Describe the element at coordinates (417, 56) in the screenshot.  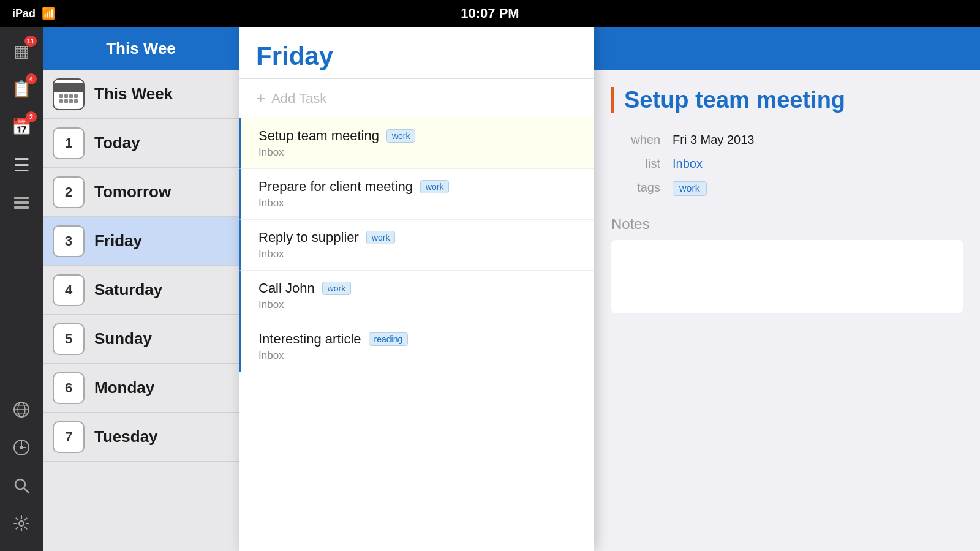
I see `task-panel-title: Friday` at that location.